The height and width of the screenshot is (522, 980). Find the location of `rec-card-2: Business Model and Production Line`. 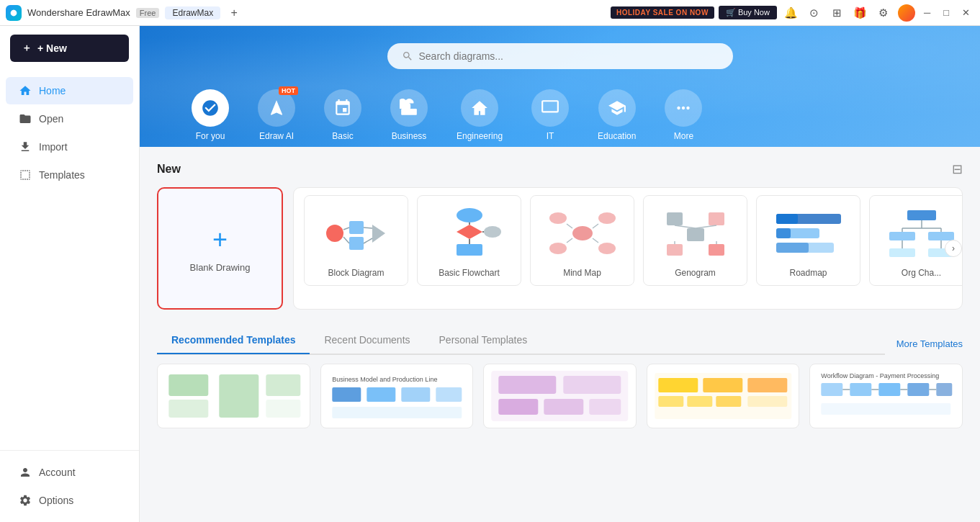

rec-card-2: Business Model and Production Line is located at coordinates (397, 396).